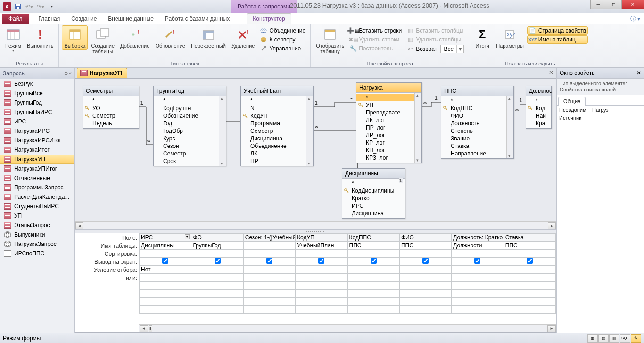 The image size is (644, 343). Describe the element at coordinates (636, 338) in the screenshot. I see `view-design-icon: ✎` at that location.